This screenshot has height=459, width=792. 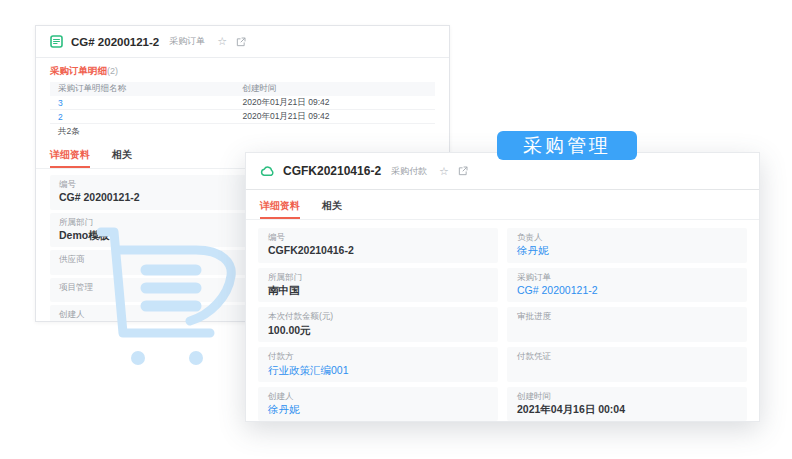 What do you see at coordinates (627, 356) in the screenshot?
I see `field-label: 付款凭证` at bounding box center [627, 356].